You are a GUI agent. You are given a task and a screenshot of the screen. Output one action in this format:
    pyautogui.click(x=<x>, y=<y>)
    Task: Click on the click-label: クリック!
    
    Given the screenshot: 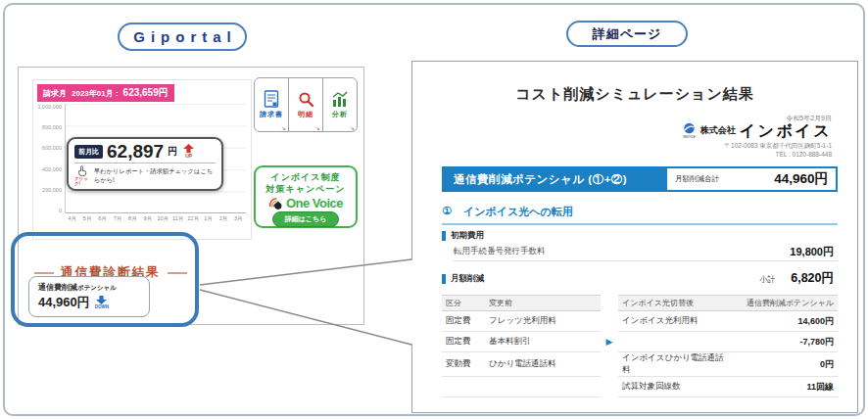 What is the action you would take?
    pyautogui.click(x=82, y=181)
    